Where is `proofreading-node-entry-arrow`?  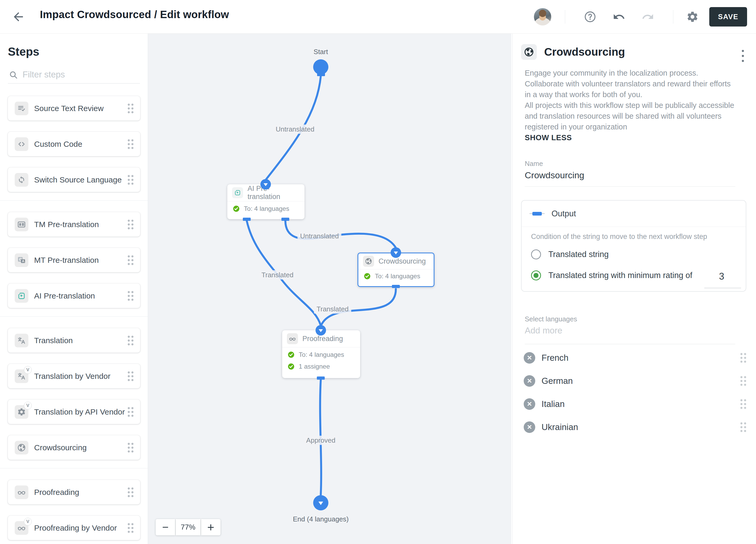 proofreading-node-entry-arrow is located at coordinates (321, 330).